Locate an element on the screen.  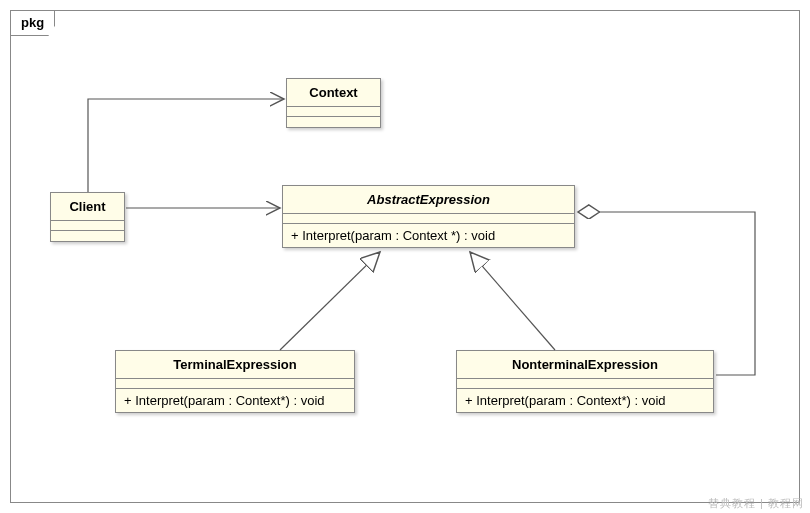
class-nonterminal-expression: NonterminalExpression + Interpret(param … is located at coordinates (585, 382).